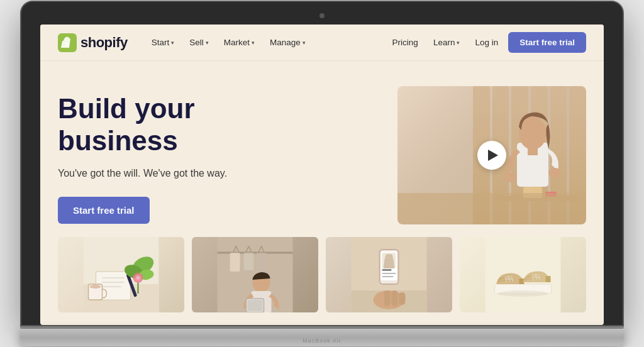  Describe the element at coordinates (93, 43) in the screenshot. I see `logo-area: S shopify` at that location.